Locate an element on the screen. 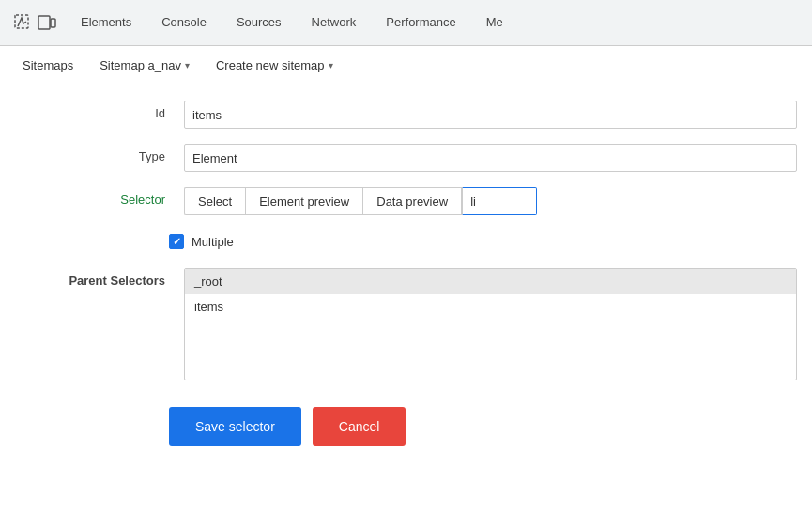  devtools-tab-bar: Elements Console Sources Network Perform… is located at coordinates (406, 23).